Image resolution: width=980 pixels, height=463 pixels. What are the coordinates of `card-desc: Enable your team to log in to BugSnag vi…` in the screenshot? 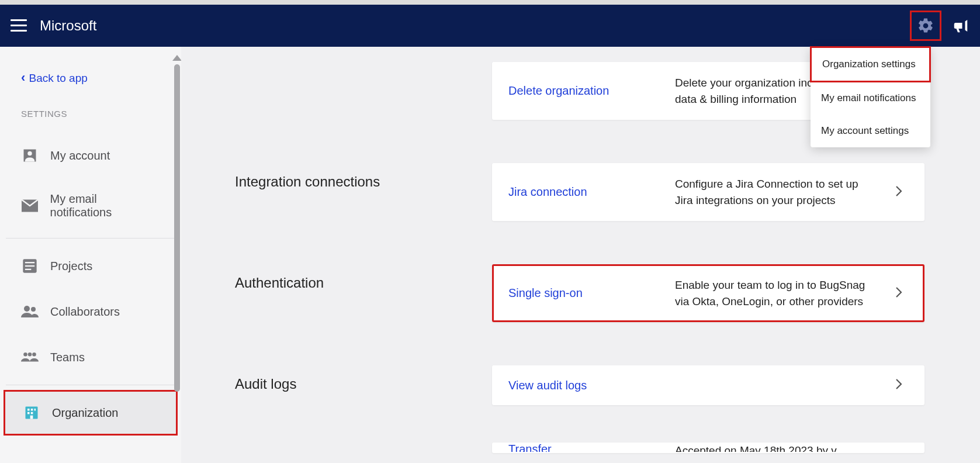 It's located at (776, 293).